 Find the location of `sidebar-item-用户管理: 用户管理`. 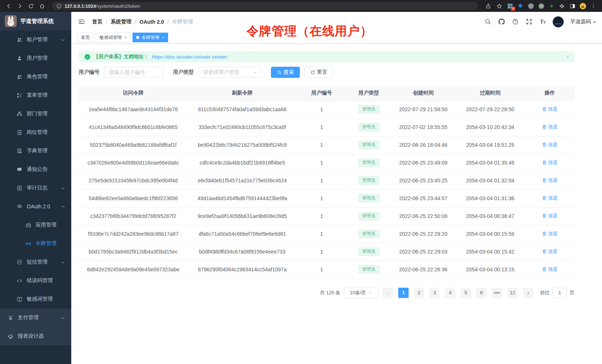

sidebar-item-用户管理: 用户管理 is located at coordinates (36, 58).